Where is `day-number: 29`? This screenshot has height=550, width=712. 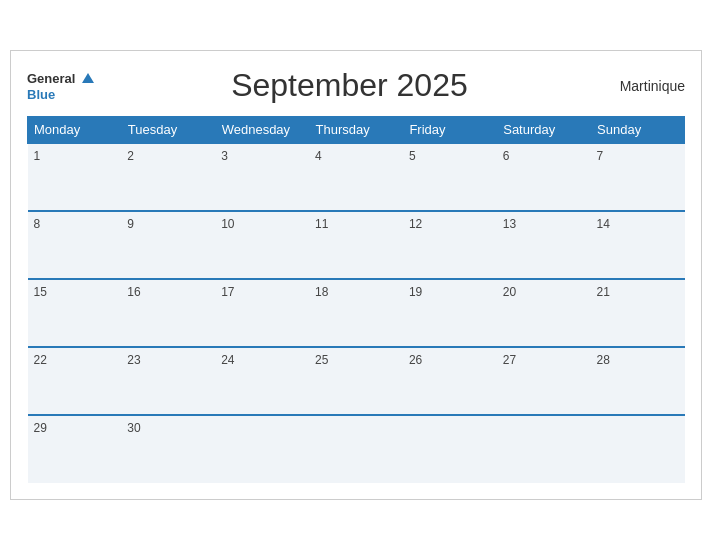
day-number: 29 is located at coordinates (40, 428).